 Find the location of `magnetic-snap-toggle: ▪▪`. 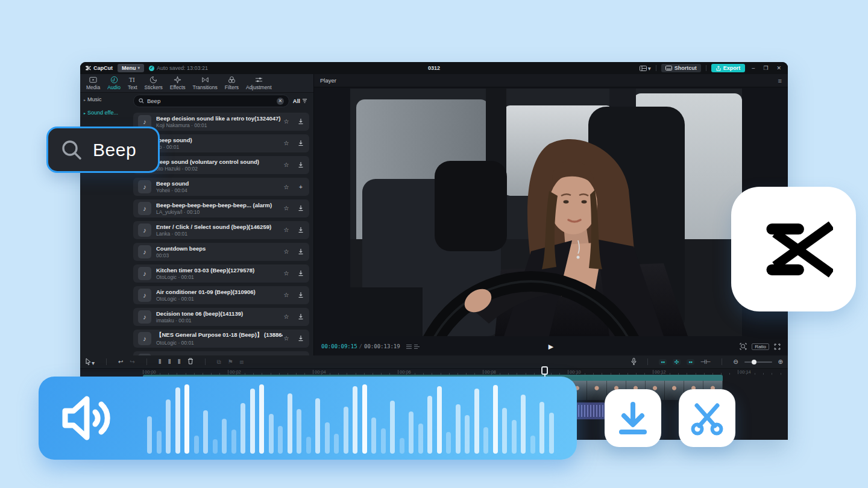

magnetic-snap-toggle: ▪▪ is located at coordinates (662, 362).